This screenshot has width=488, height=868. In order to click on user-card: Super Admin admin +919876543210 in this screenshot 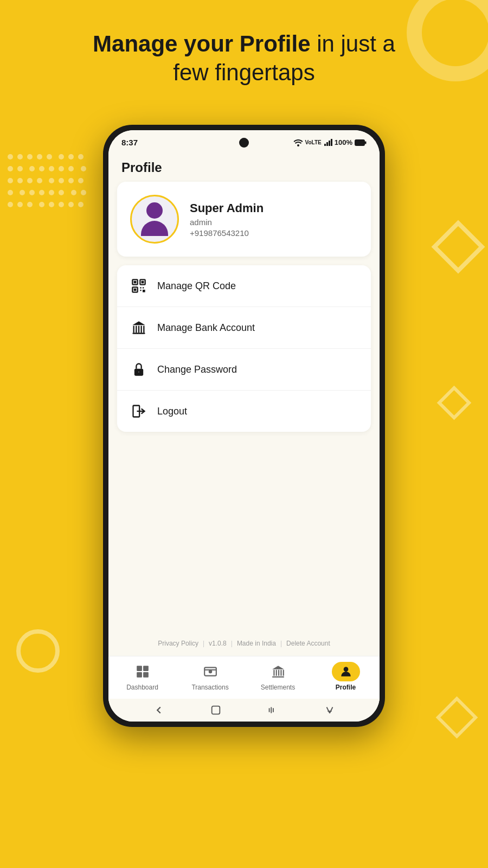, I will do `click(244, 219)`.